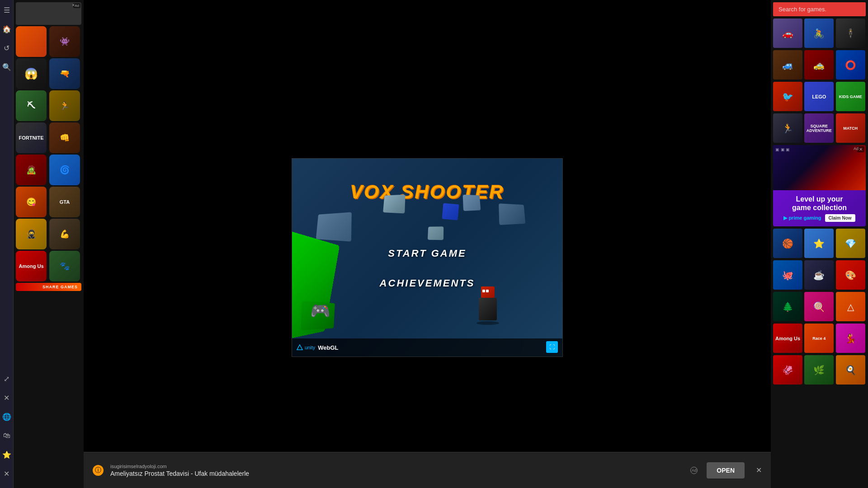 This screenshot has height=488, width=868. What do you see at coordinates (819, 128) in the screenshot?
I see `right-game-item: SQUARE ADVENTURE` at bounding box center [819, 128].